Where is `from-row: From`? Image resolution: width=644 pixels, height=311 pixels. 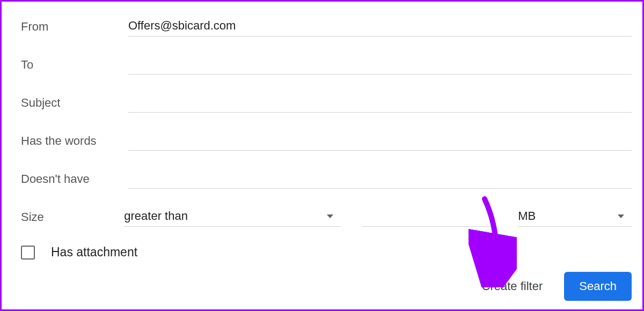 from-row: From is located at coordinates (326, 27).